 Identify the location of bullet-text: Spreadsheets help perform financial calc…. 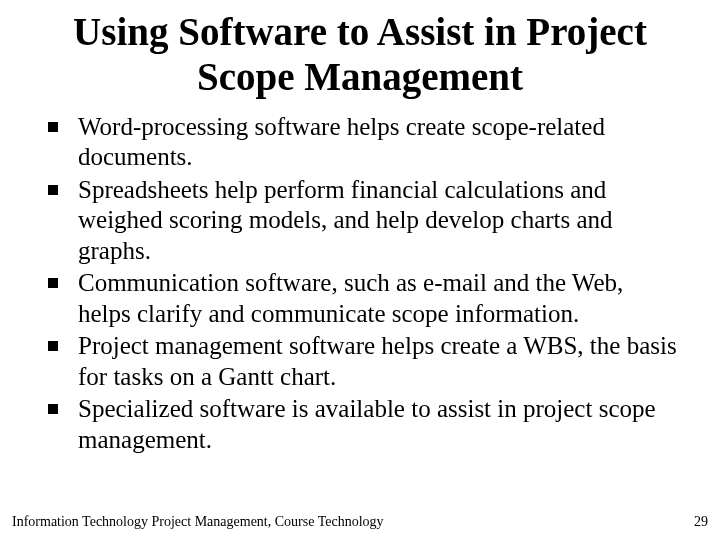
(346, 220).